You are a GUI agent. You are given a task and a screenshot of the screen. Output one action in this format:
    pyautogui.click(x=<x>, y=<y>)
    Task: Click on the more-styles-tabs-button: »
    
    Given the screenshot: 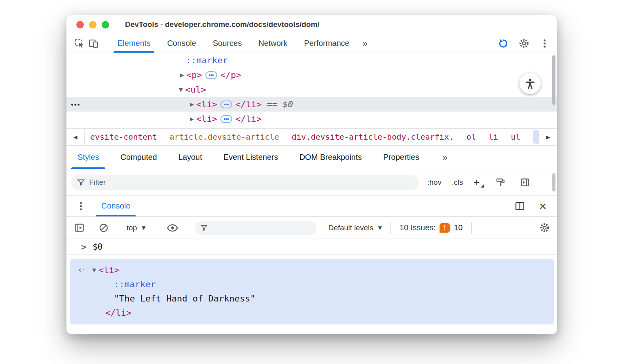 What is the action you would take?
    pyautogui.click(x=445, y=157)
    